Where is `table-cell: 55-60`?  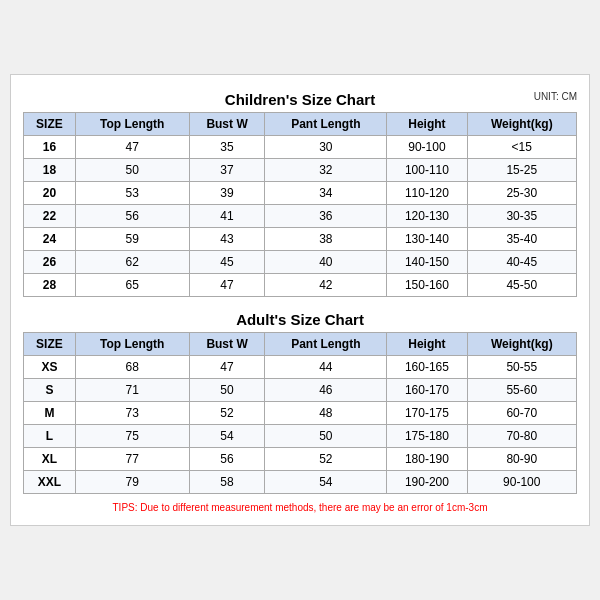 table-cell: 55-60 is located at coordinates (522, 390).